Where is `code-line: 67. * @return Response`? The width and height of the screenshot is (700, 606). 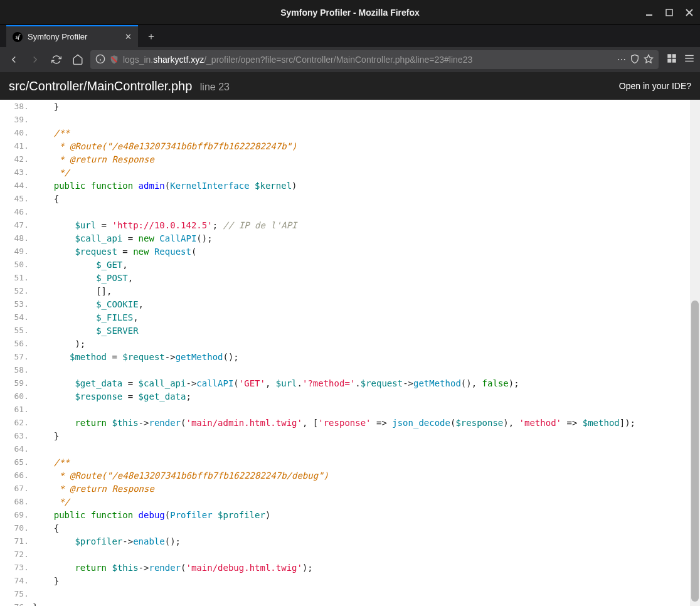 code-line: 67. * @return Response is located at coordinates (345, 488).